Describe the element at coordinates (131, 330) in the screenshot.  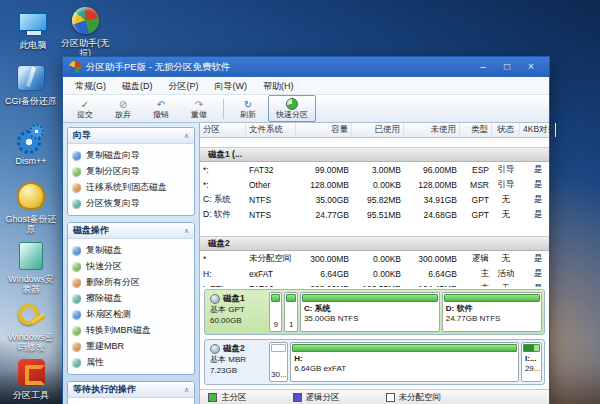
I see `sidebar-item-convert-to-mbr: 转换到MBR磁盘` at that location.